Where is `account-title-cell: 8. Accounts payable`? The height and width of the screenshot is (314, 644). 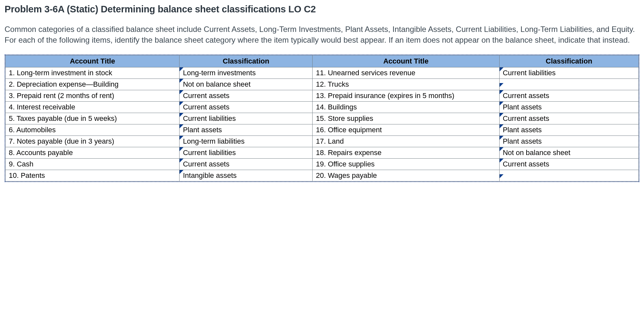 account-title-cell: 8. Accounts payable is located at coordinates (92, 153).